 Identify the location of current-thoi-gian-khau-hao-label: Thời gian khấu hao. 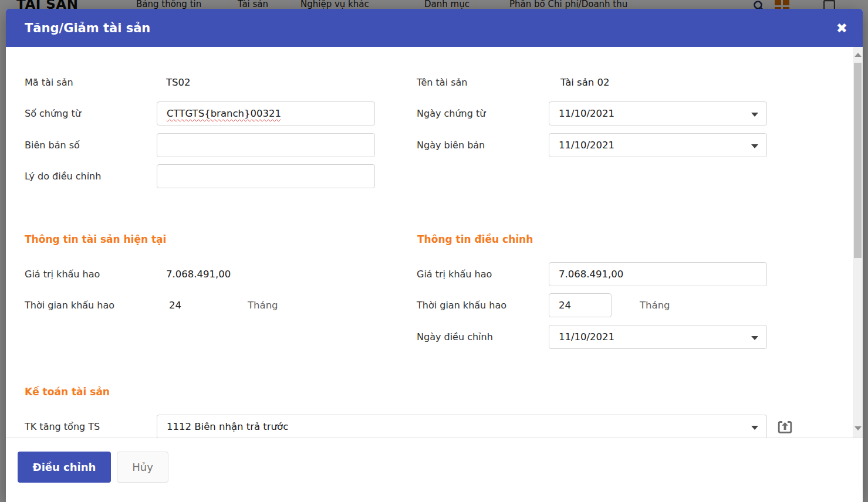
(69, 305).